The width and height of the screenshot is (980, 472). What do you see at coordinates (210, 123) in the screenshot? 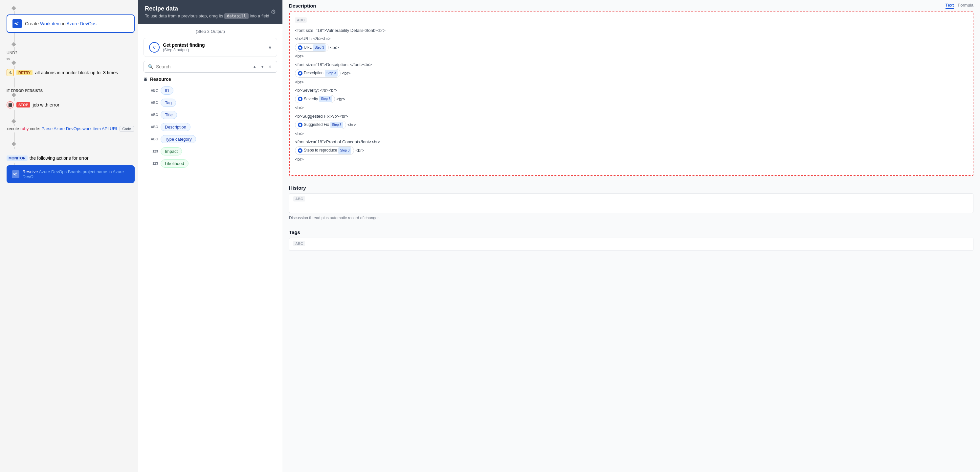
I see `resource-section: ⊞ Resource ABCIDABCTagABCTitleABCDescrip…` at bounding box center [210, 123].